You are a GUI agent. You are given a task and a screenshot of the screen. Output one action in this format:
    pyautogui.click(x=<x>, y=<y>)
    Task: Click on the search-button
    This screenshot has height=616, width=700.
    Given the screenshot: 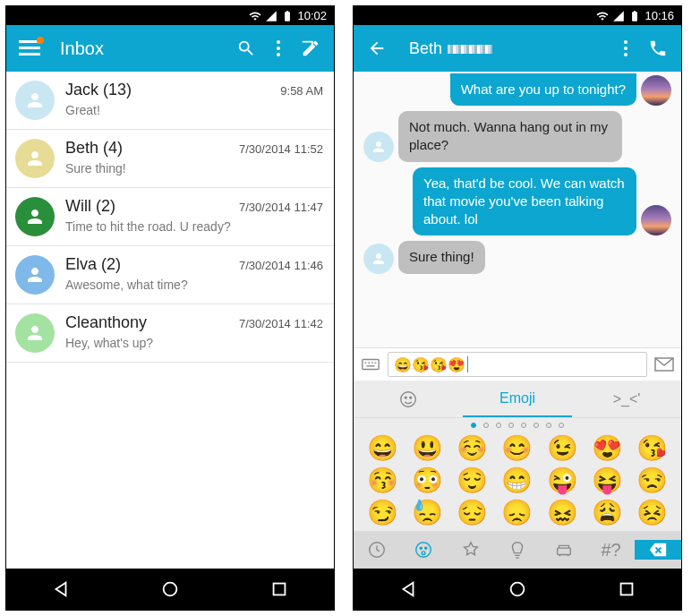 What is the action you would take?
    pyautogui.click(x=246, y=48)
    